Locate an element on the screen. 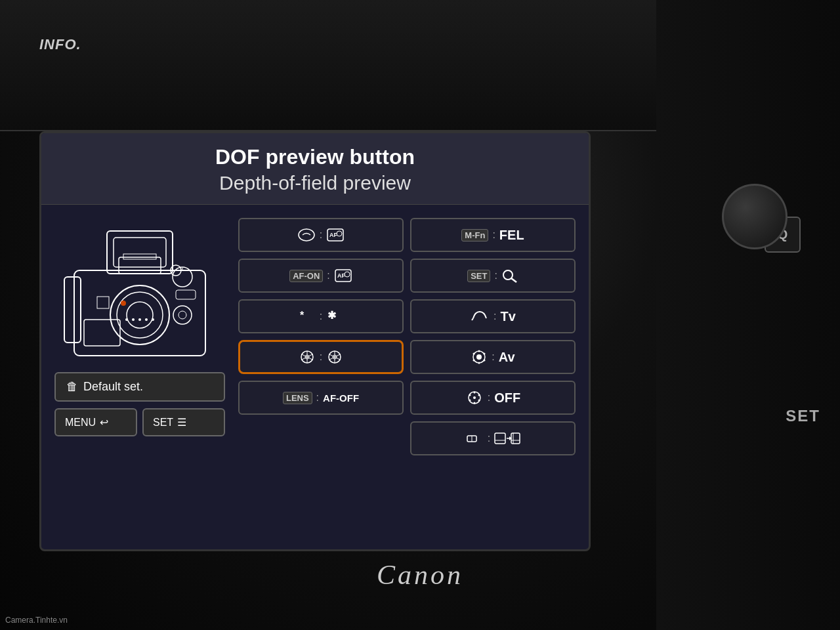  aperture-icon-left is located at coordinates (307, 357).